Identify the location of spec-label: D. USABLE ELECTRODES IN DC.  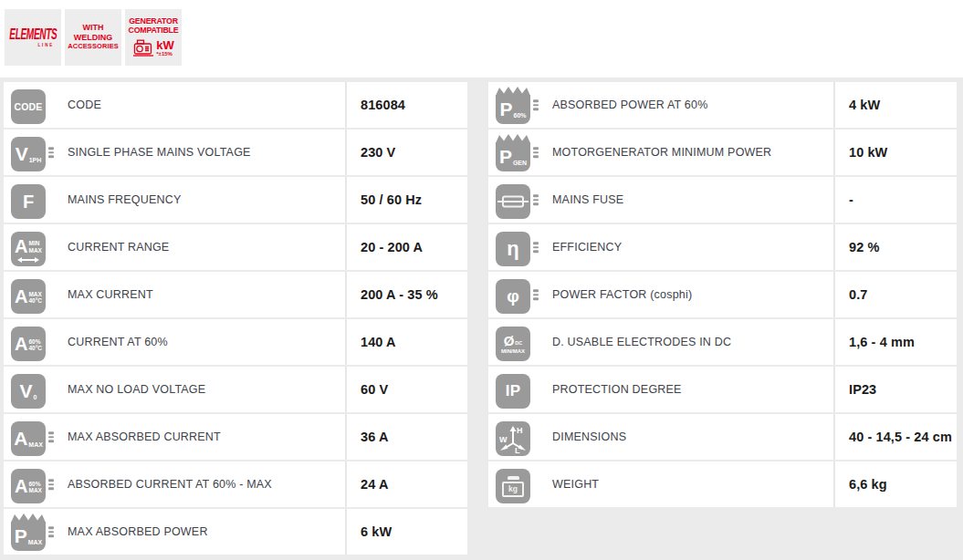
(642, 342).